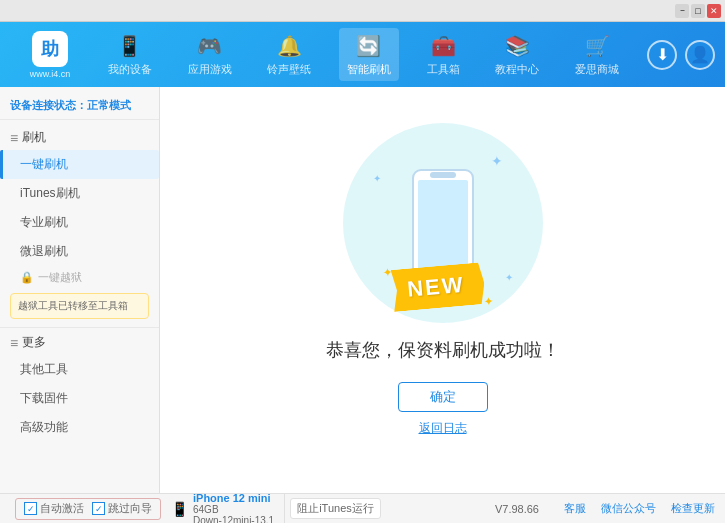 This screenshot has height=523, width=725. Describe the element at coordinates (436, 287) in the screenshot. I see `new-badge-text: NEW` at that location.